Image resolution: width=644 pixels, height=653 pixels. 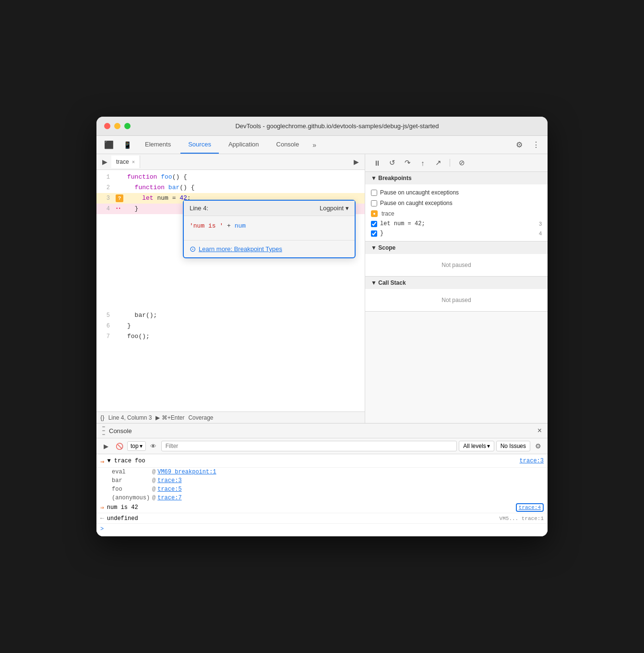 I want to click on debug-toolbar: ⏸ ↺ ↷ ↑ ↗ ⊘, so click(x=456, y=163).